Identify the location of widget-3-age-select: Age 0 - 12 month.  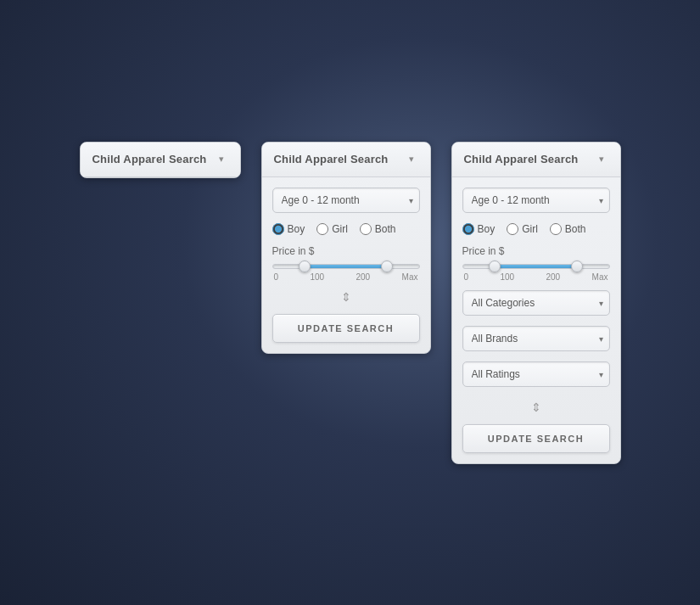
(536, 200).